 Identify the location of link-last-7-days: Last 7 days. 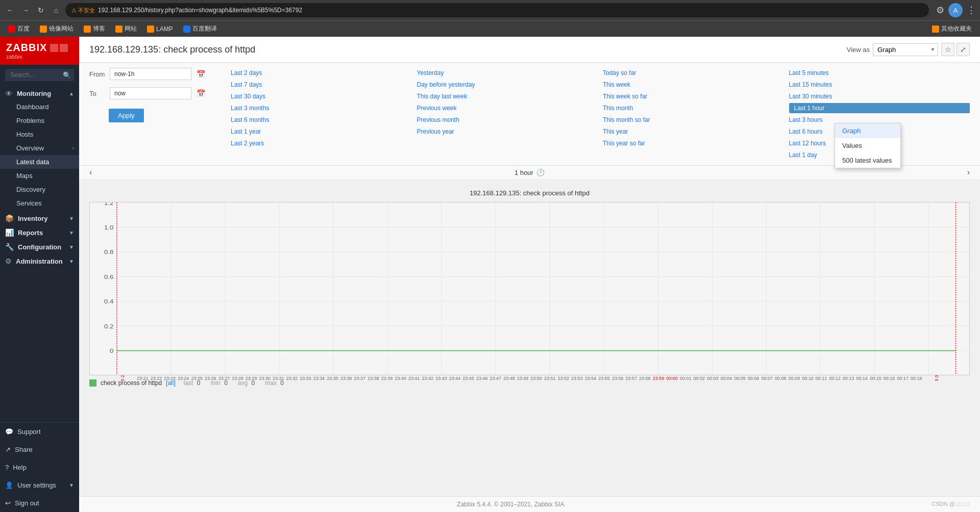
(322, 85).